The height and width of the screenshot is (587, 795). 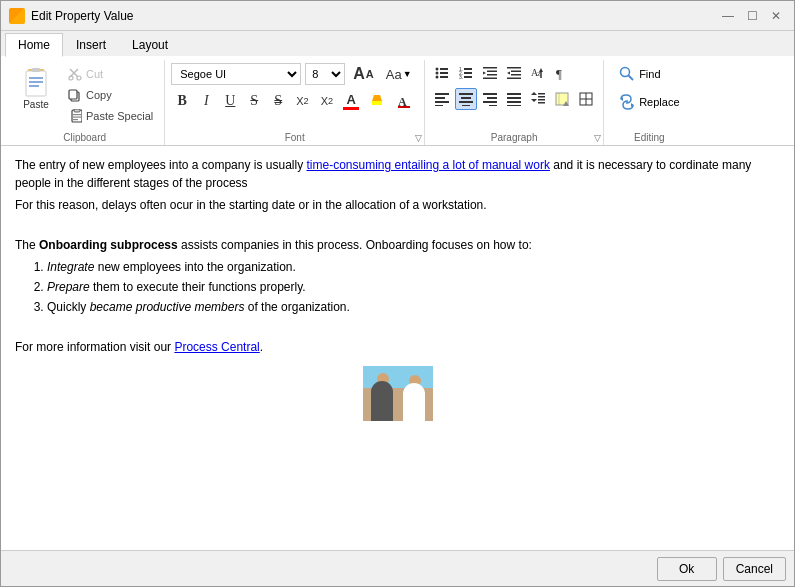 What do you see at coordinates (752, 16) in the screenshot?
I see `maximize-button: ☐` at bounding box center [752, 16].